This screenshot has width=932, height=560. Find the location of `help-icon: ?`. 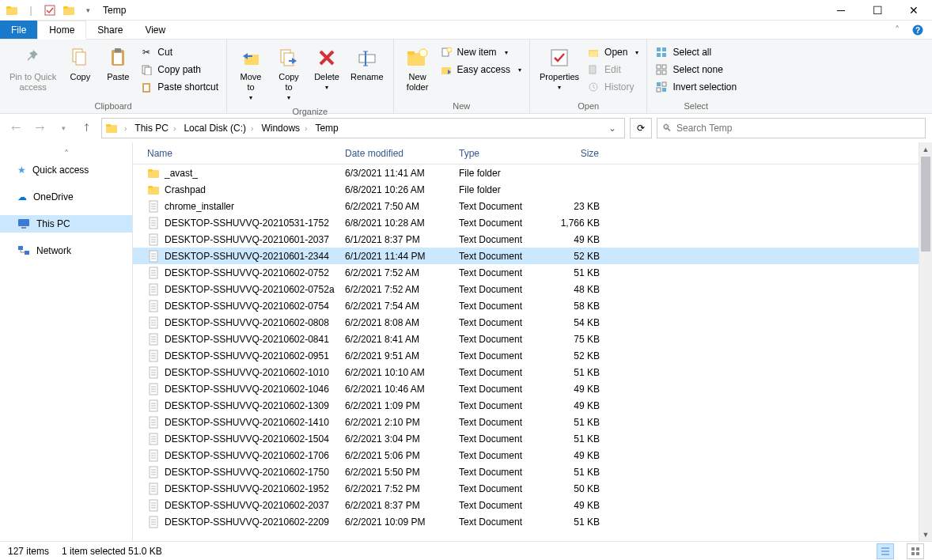

help-icon: ? is located at coordinates (918, 30).